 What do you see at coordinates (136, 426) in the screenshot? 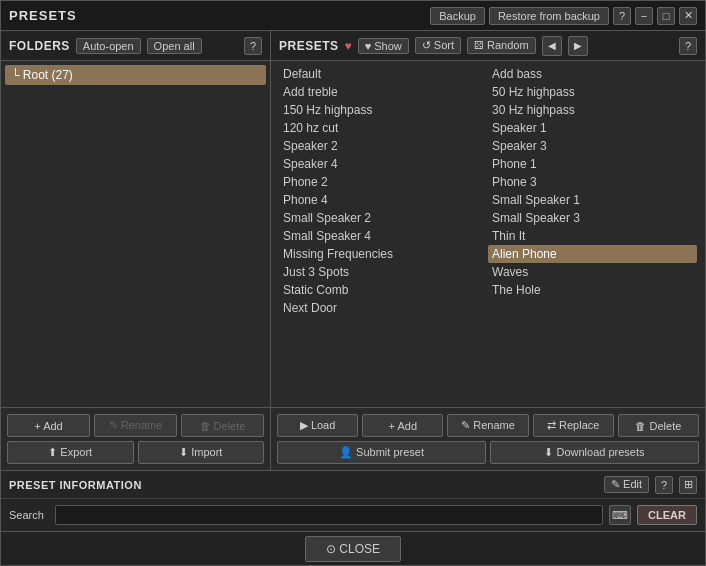
I see `folders-rename-button: ✎ Rename` at bounding box center [136, 426].